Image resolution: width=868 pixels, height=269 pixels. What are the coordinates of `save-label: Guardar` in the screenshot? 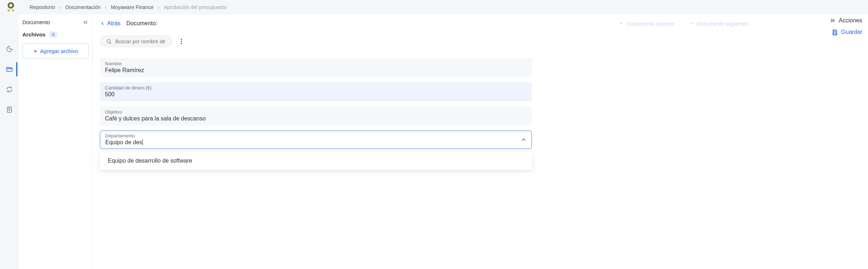 It's located at (852, 32).